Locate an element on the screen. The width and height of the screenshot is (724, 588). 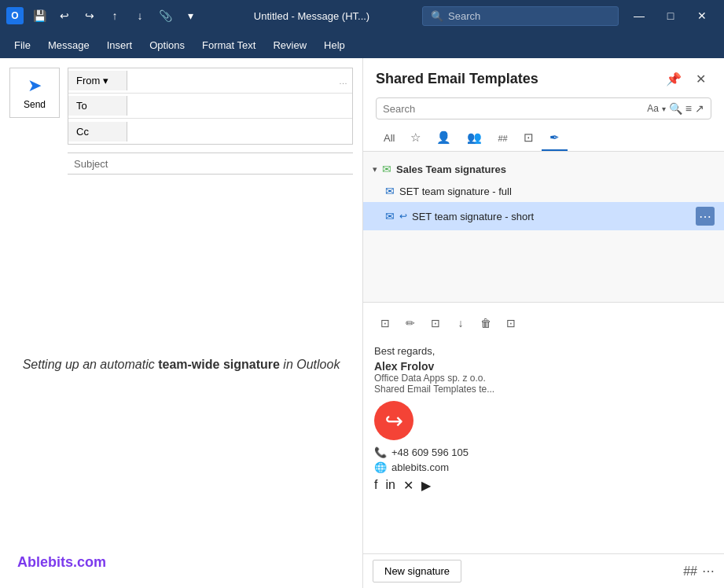
dropdown-button: ▾ is located at coordinates (190, 16).